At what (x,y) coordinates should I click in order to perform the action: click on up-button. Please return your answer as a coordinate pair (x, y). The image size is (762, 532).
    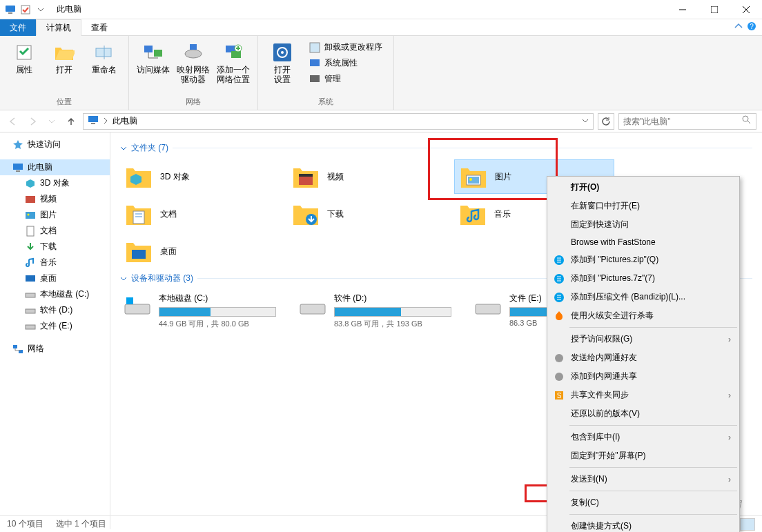
    Looking at the image, I should click on (71, 121).